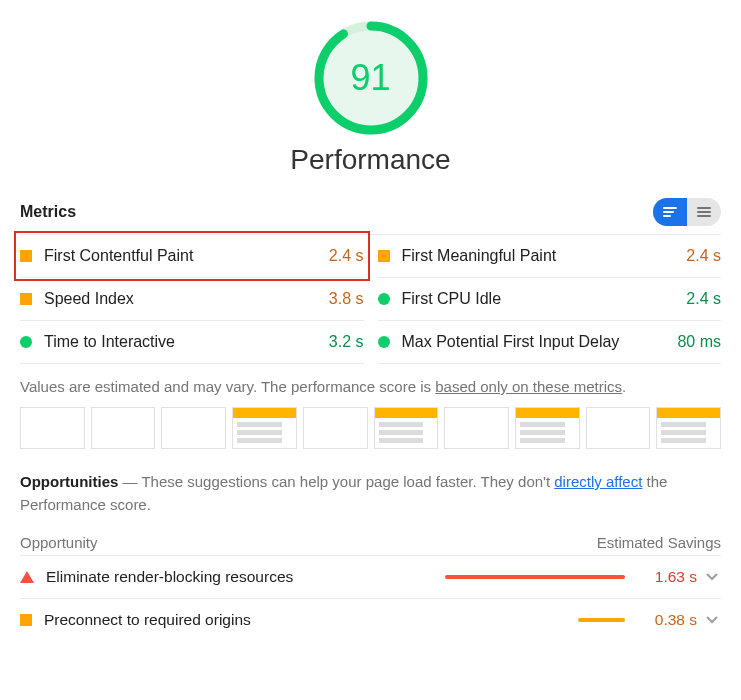 This screenshot has width=741, height=700. I want to click on opportunity-value: 1.63 s, so click(668, 577).